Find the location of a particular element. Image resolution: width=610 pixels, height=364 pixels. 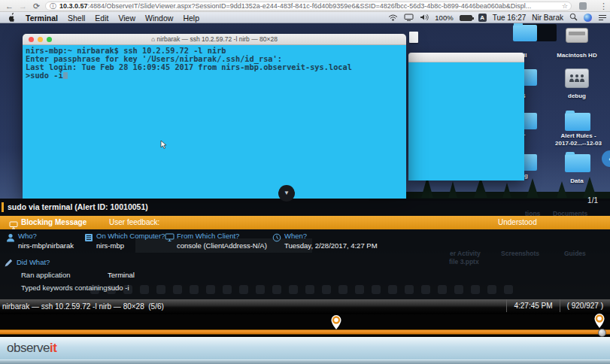

browser-refresh-icon: ⟳ is located at coordinates (36, 6).